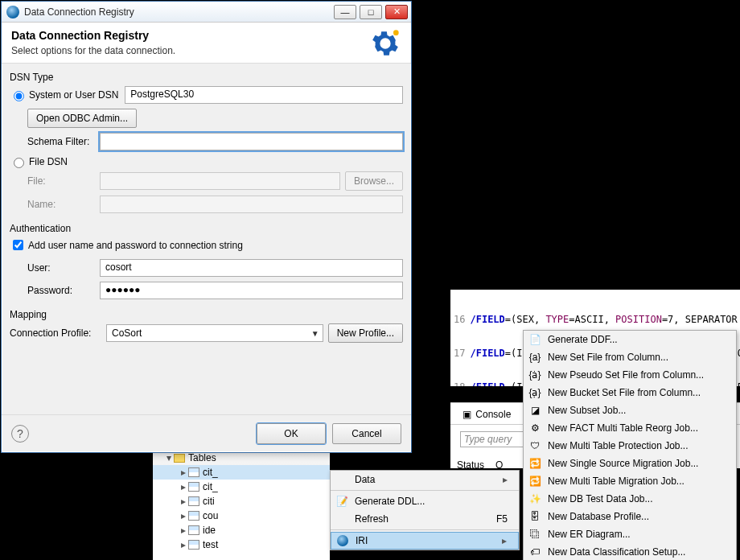  What do you see at coordinates (206, 229) in the screenshot?
I see `group-label: Authentication` at bounding box center [206, 229].